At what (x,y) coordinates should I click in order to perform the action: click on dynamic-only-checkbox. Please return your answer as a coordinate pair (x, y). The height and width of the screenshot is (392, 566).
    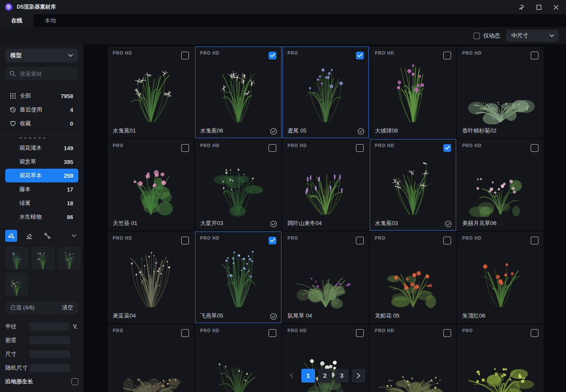
    Looking at the image, I should click on (477, 36).